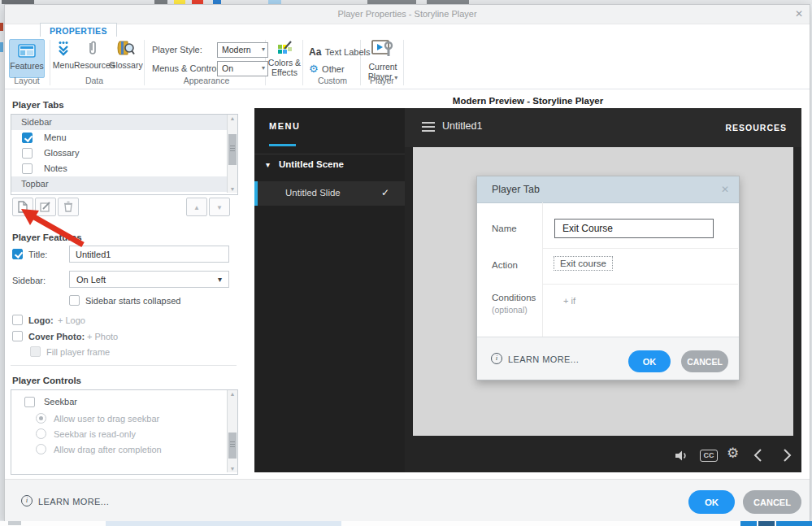 The image size is (812, 526). Describe the element at coordinates (27, 50) in the screenshot. I see `features-icon` at that location.